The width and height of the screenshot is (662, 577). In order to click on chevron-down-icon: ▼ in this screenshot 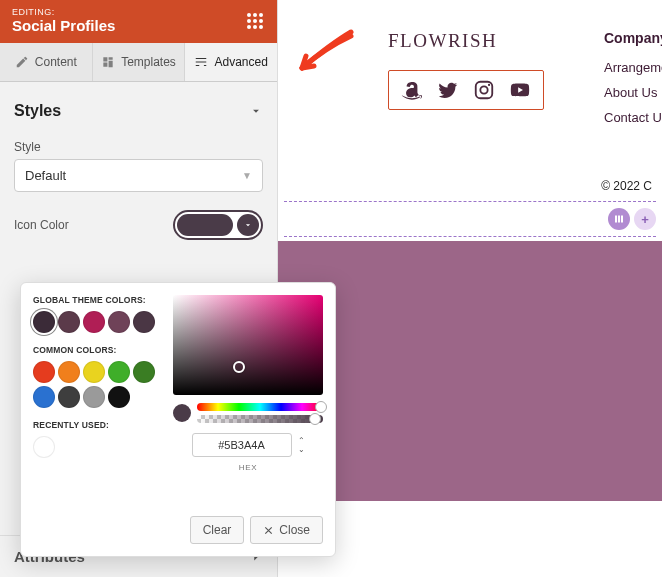, I will do `click(247, 176)`.